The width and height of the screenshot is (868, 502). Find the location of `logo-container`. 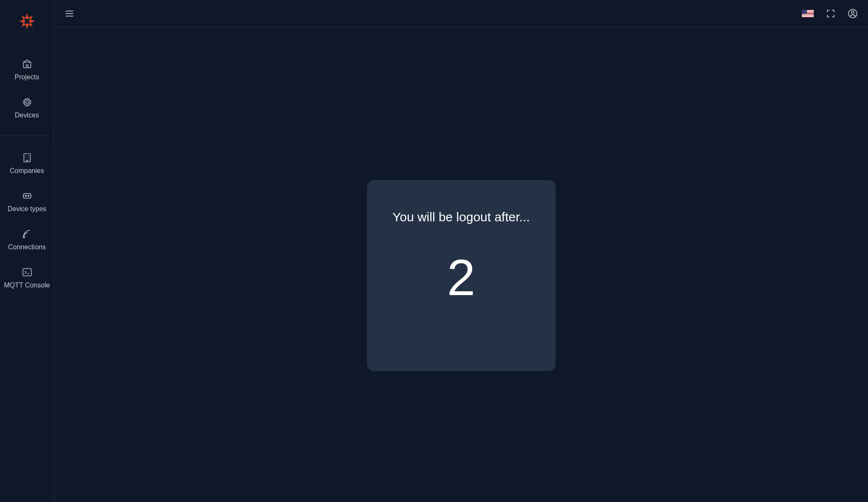

logo-container is located at coordinates (27, 21).